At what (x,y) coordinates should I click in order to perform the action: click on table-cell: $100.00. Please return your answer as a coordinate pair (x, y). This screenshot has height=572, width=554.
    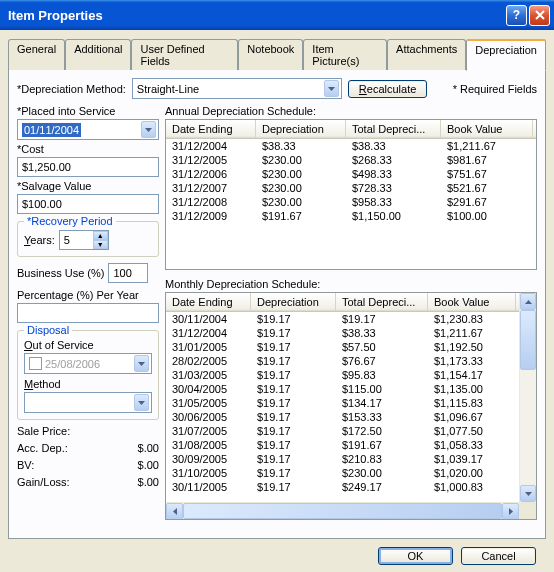
    Looking at the image, I should click on (487, 216).